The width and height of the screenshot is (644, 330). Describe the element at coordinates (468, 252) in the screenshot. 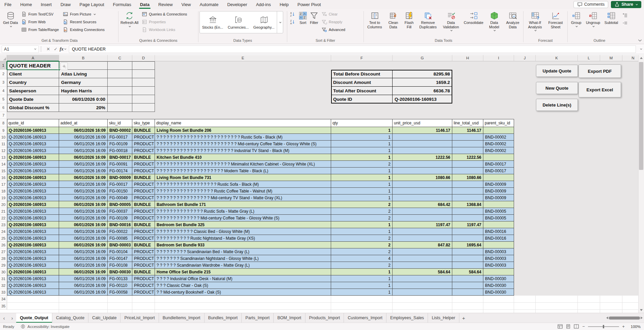

I see `cell-H27` at that location.